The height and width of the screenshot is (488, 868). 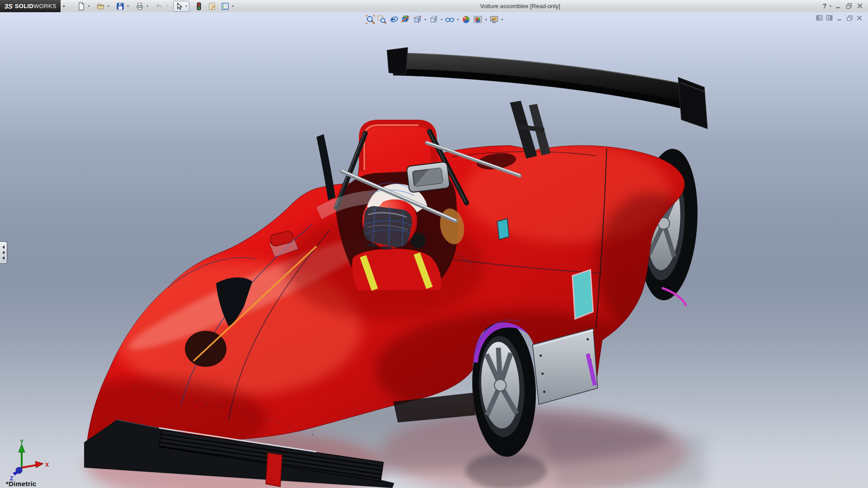 What do you see at coordinates (820, 18) in the screenshot?
I see `pane-left-button` at bounding box center [820, 18].